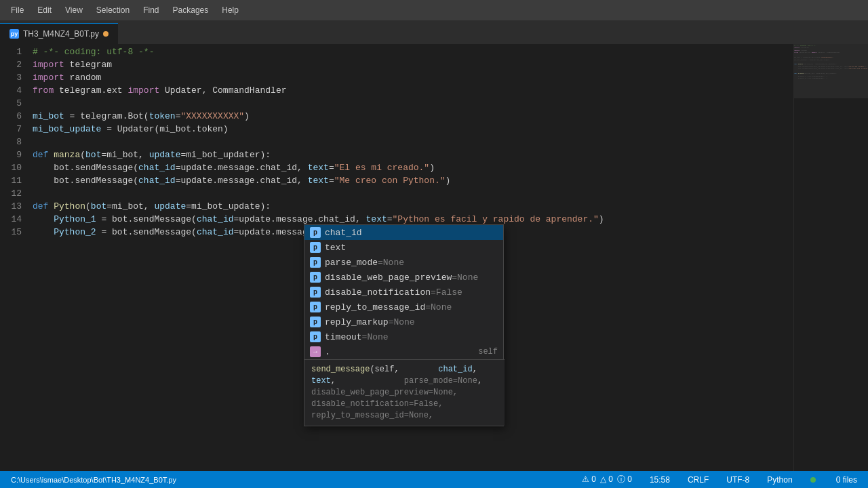  I want to click on ac-item-reply_markup: p reply_markup=None, so click(404, 322).